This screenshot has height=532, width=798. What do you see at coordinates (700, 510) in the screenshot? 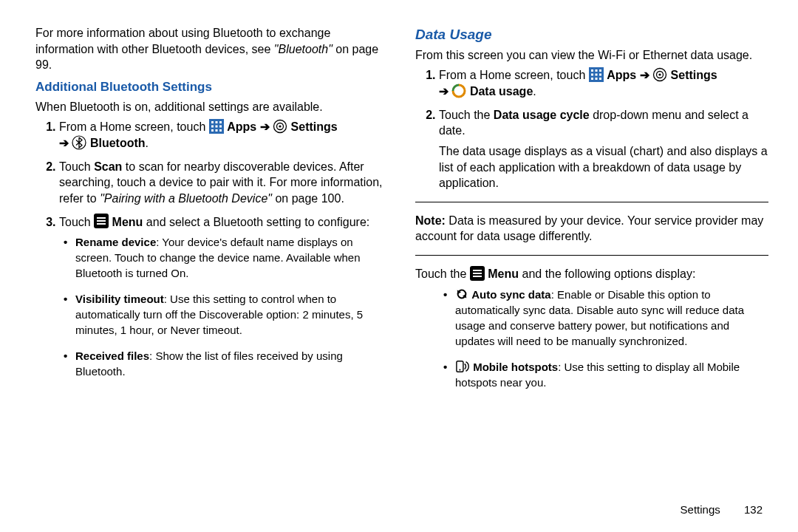
I see `footer-section: Settings` at bounding box center [700, 510].